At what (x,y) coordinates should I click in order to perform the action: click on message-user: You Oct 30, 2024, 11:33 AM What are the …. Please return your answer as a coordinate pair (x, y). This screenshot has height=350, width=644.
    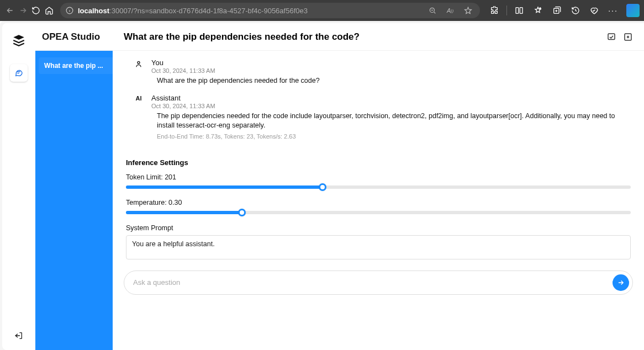
    Looking at the image, I should click on (381, 72).